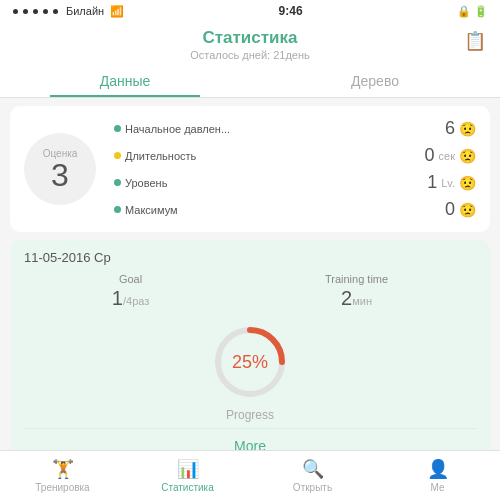 Image resolution: width=500 pixels, height=500 pixels. What do you see at coordinates (250, 475) in the screenshot?
I see `bottom-nav: 🏋 Тренировка 📊 Статистика 🔍 Открыть 👤 Ме` at bounding box center [250, 475].